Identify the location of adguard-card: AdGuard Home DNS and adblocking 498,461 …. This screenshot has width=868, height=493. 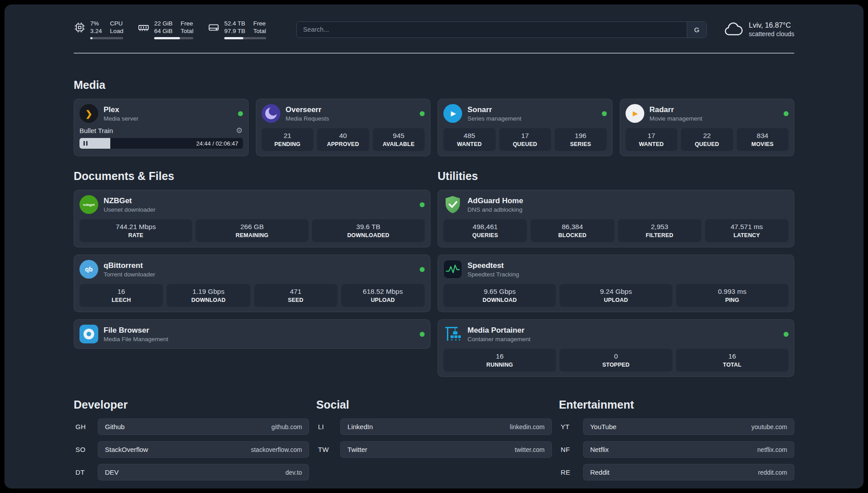
(616, 219).